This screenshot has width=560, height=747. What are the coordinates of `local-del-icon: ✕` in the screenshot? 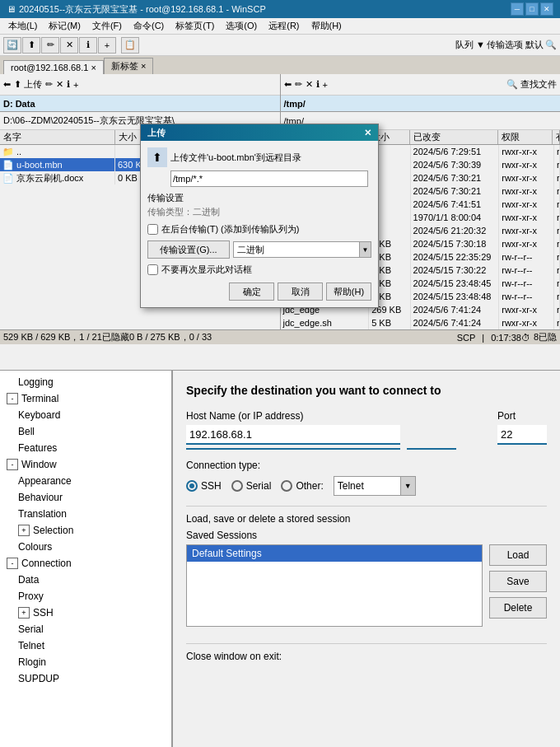 It's located at (59, 84).